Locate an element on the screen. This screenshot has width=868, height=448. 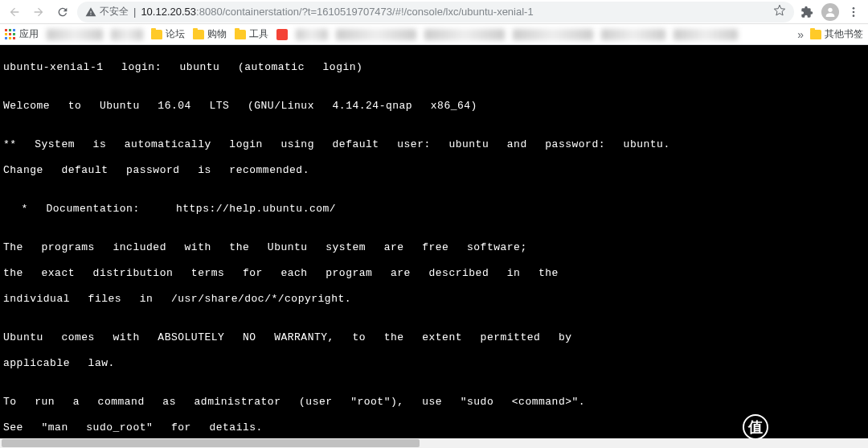
terminal-line: * Documentation: https://help.ubuntu.com… is located at coordinates (434, 209).